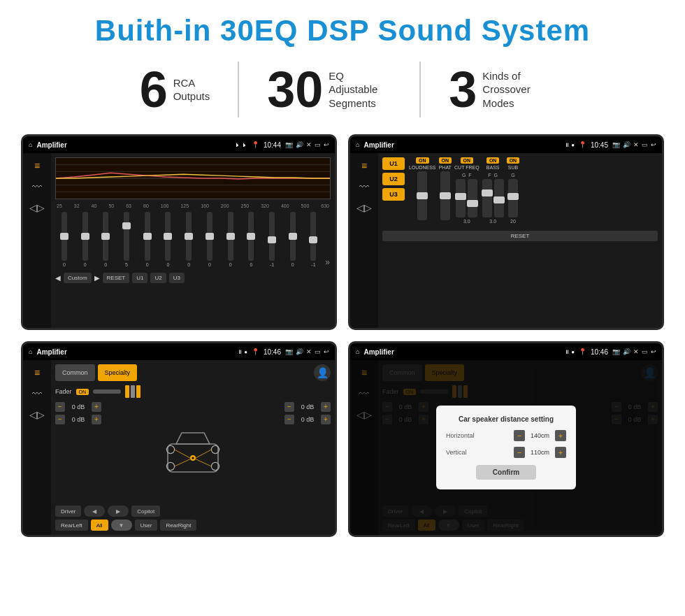 This screenshot has width=685, height=616. I want to click on camera-icon-4: 📷, so click(616, 352).